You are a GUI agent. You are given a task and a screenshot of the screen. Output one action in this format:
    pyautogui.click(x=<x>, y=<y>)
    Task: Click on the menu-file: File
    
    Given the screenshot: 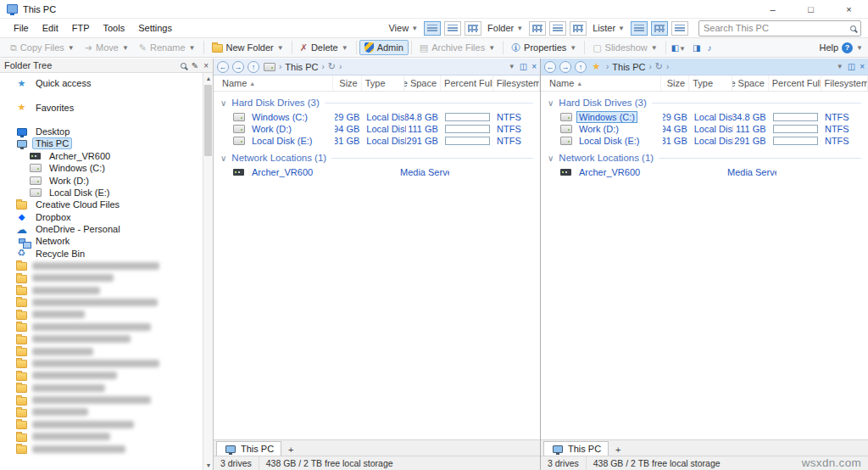 What is the action you would take?
    pyautogui.click(x=21, y=28)
    